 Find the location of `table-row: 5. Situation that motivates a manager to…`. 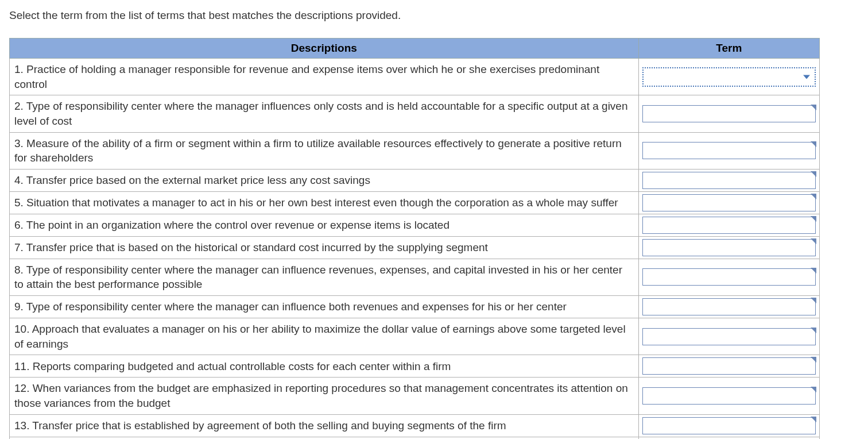

table-row: 5. Situation that motivates a manager to… is located at coordinates (414, 202).